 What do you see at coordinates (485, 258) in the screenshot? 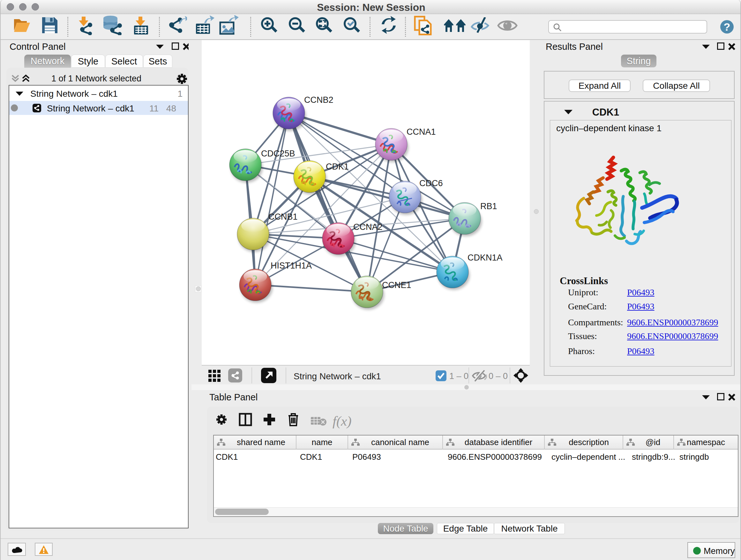
I see `svg-text: CDKN1A` at bounding box center [485, 258].